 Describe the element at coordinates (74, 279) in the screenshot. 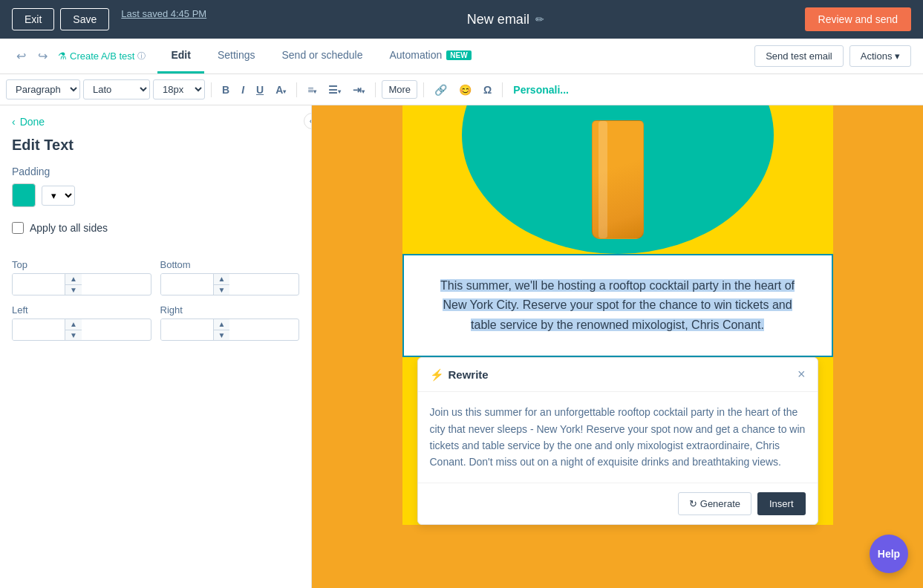

I see `top-increment-button: ▲` at that location.